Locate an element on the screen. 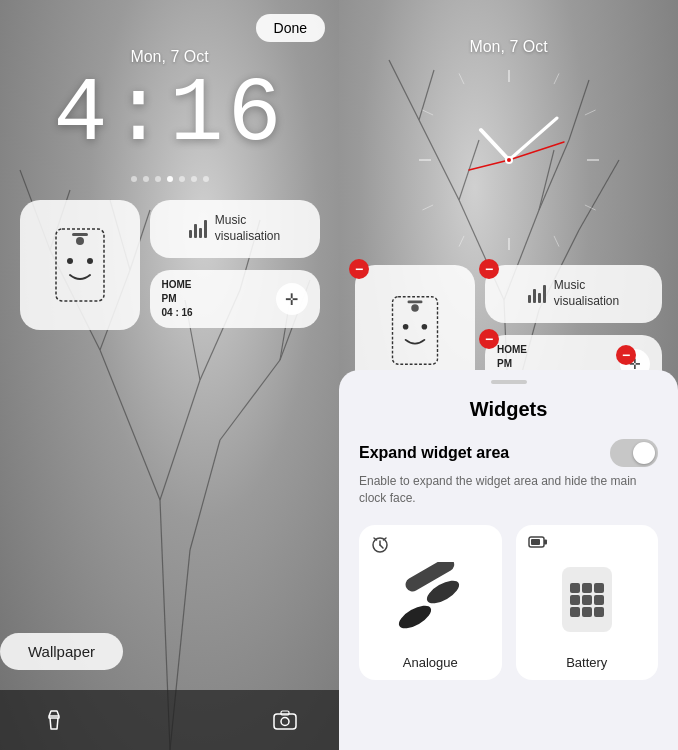 The width and height of the screenshot is (678, 750). battery-icon is located at coordinates (538, 544).